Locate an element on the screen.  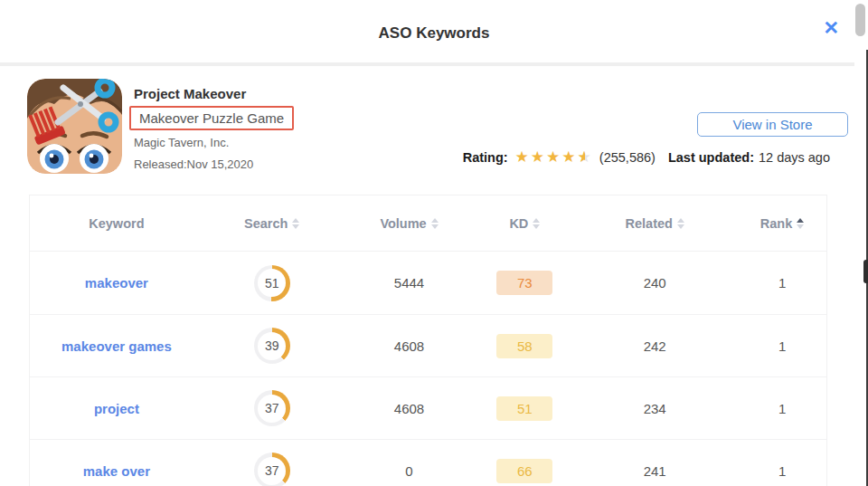
keyword-link: make over is located at coordinates (117, 471).